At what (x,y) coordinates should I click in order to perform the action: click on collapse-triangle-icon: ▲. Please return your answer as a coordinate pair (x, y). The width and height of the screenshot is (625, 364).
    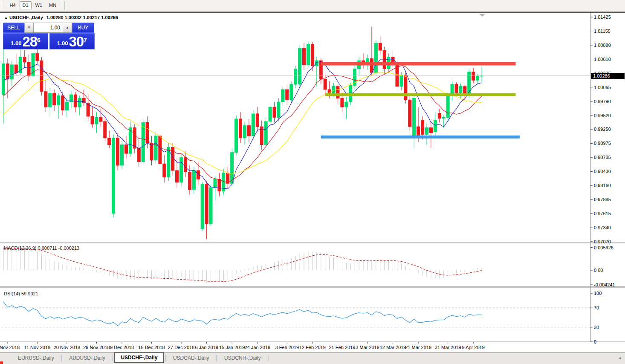
    Looking at the image, I should click on (6, 18).